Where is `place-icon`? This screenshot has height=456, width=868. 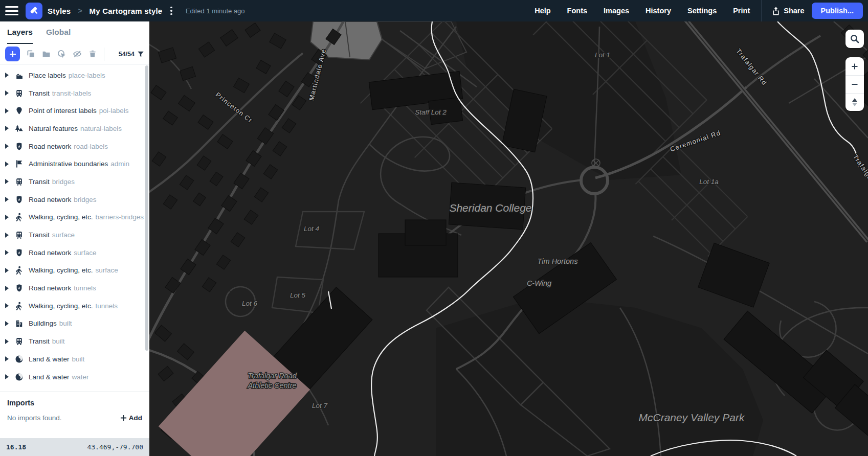
place-icon is located at coordinates (19, 76).